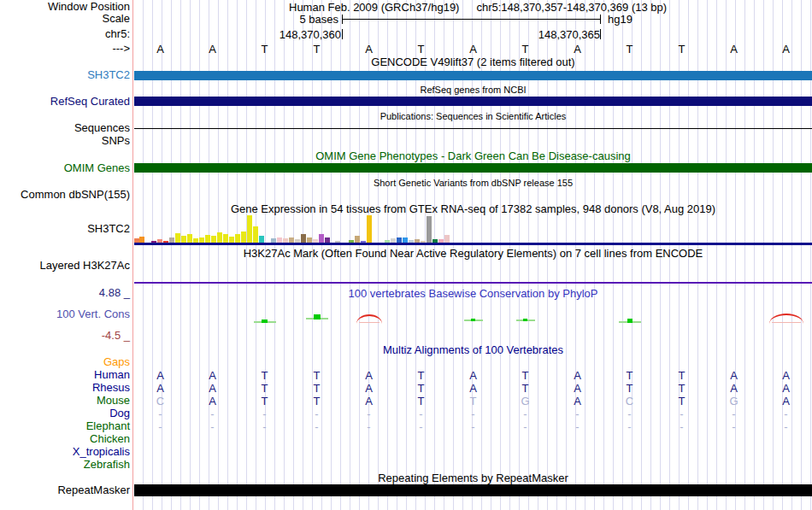 This screenshot has height=510, width=812. What do you see at coordinates (317, 317) in the screenshot?
I see `phylop-positive-peak` at bounding box center [317, 317].